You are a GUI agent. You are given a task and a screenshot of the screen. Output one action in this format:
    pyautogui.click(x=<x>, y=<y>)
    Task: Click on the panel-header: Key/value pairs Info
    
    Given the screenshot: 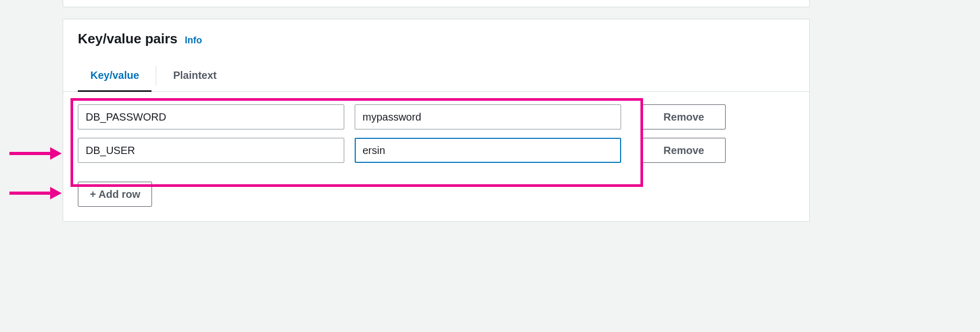 What is the action you would take?
    pyautogui.click(x=436, y=40)
    